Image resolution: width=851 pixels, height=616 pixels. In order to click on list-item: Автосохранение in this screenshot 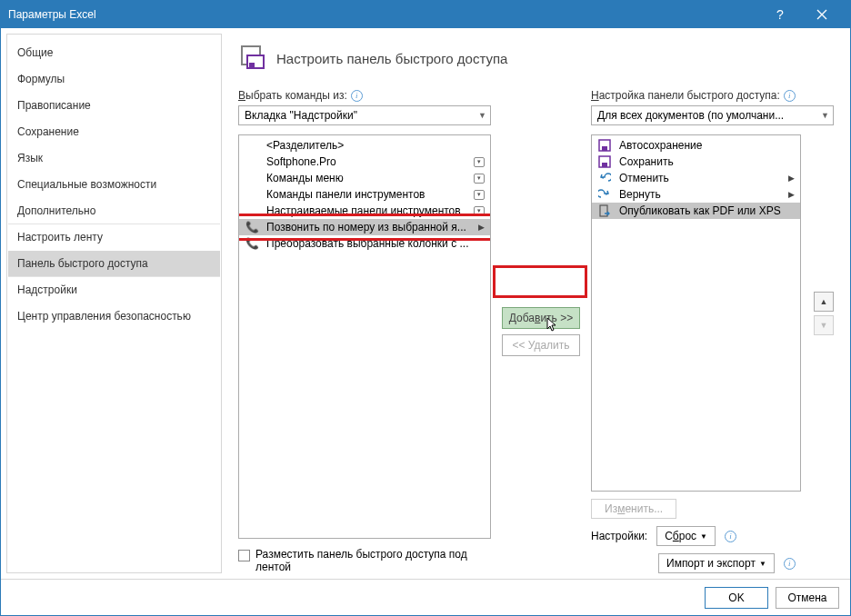, I will do `click(696, 145)`.